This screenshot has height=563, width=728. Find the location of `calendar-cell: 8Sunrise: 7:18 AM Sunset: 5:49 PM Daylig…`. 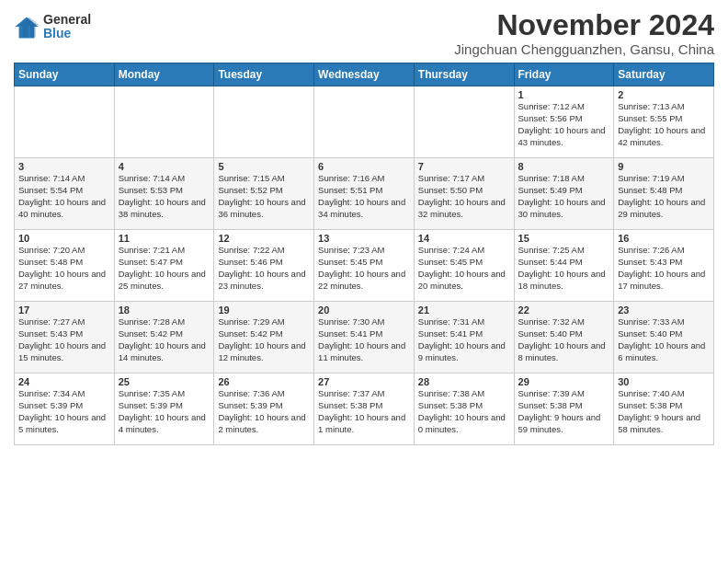

calendar-cell: 8Sunrise: 7:18 AM Sunset: 5:49 PM Daylig… is located at coordinates (564, 194).